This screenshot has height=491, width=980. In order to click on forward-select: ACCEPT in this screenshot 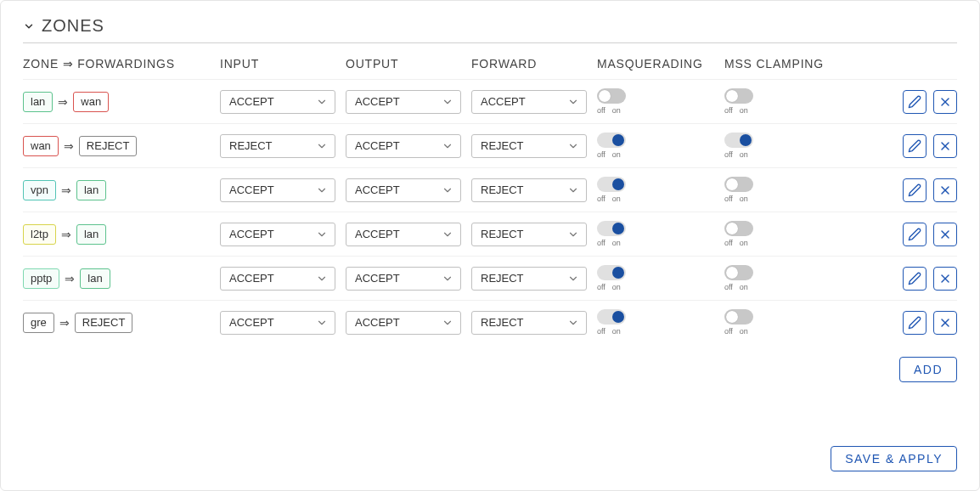, I will do `click(529, 102)`.